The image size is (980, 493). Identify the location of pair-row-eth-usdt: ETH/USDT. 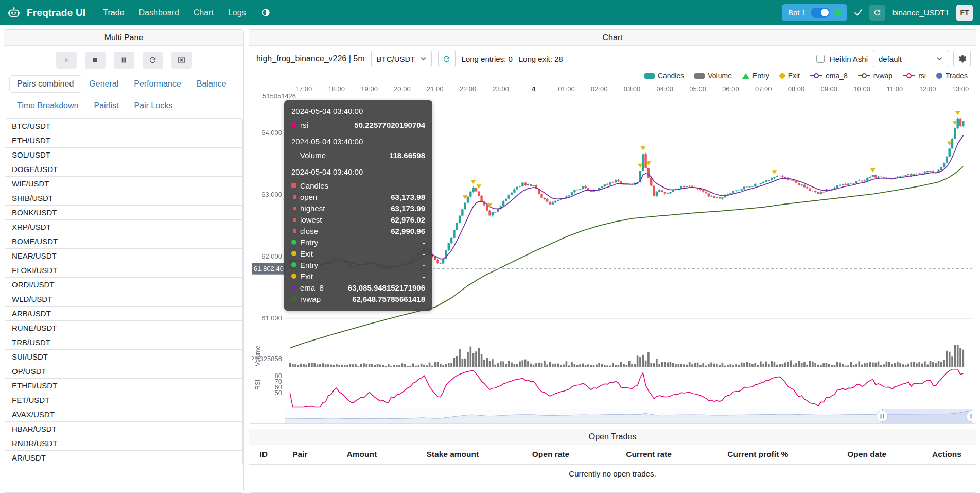
(124, 140).